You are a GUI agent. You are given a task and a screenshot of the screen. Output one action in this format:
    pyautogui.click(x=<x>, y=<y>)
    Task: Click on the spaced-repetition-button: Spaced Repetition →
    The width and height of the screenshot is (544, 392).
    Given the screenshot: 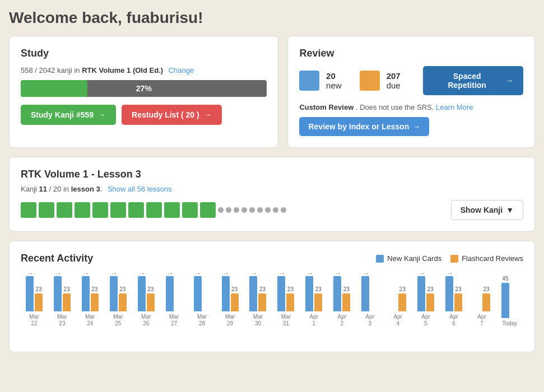 What is the action you would take?
    pyautogui.click(x=473, y=81)
    